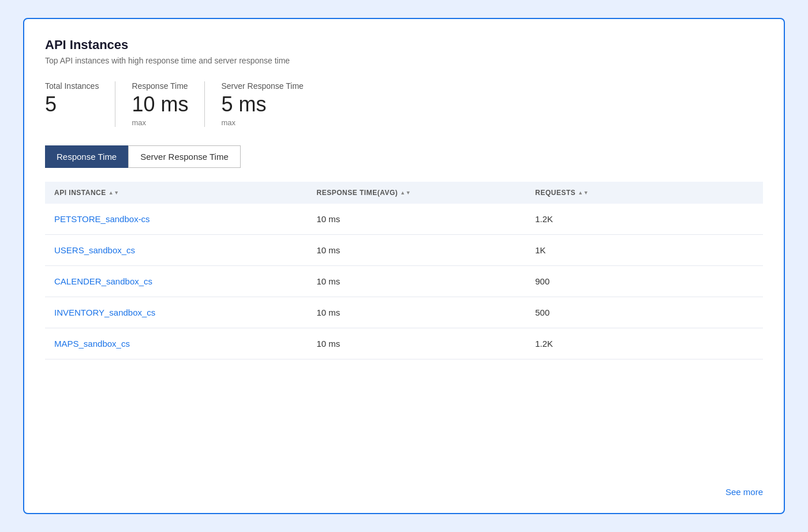 This screenshot has width=808, height=532. What do you see at coordinates (405, 193) in the screenshot?
I see `sort-icon-response-time: ▲▼` at bounding box center [405, 193].